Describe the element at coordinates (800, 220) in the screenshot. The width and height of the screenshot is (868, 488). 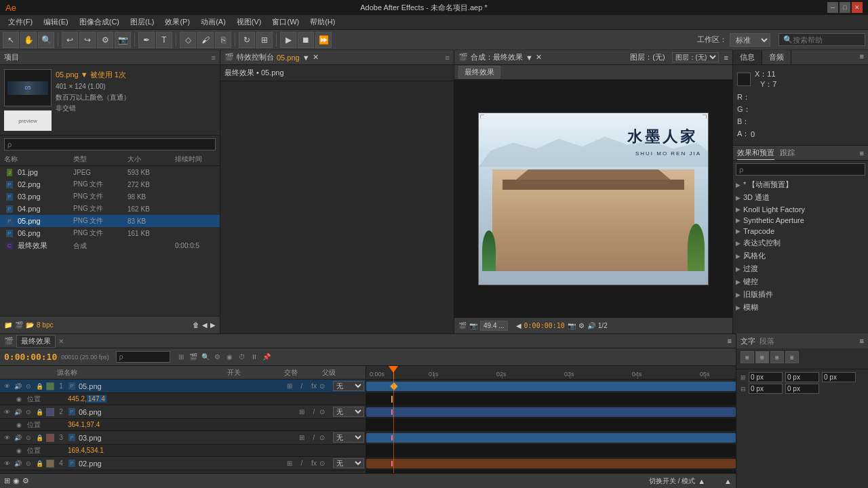
I see `effects-group-synth: ▶ Synthetic Aperture` at that location.